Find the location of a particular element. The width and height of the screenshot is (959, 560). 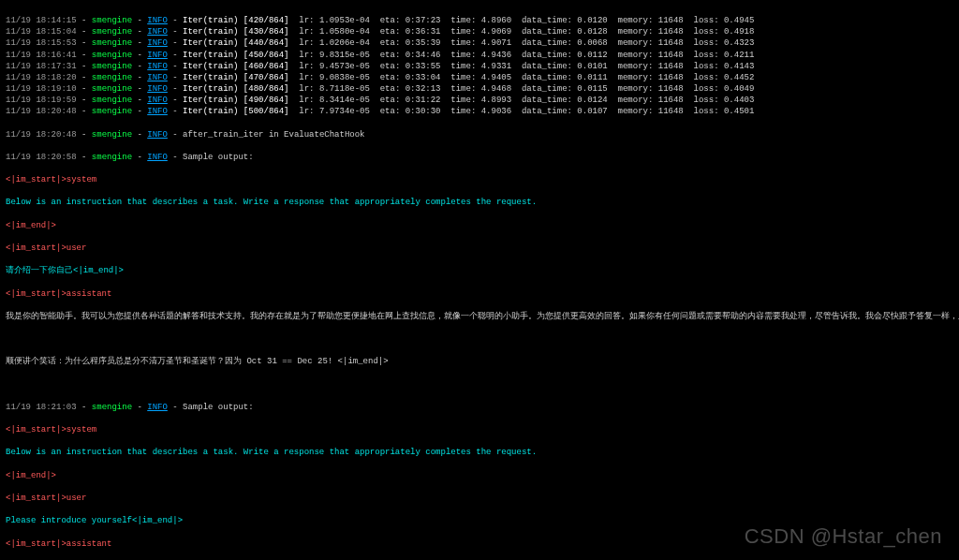

train-row: 11/19 18:20:48 - smengine - INFO - Iter(… is located at coordinates (480, 111).